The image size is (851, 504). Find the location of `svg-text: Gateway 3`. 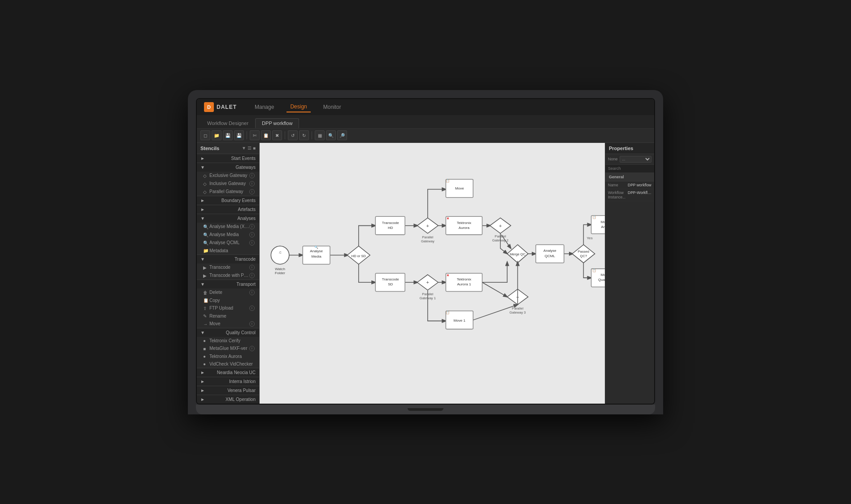

svg-text: Gateway 3 is located at coordinates (517, 313).